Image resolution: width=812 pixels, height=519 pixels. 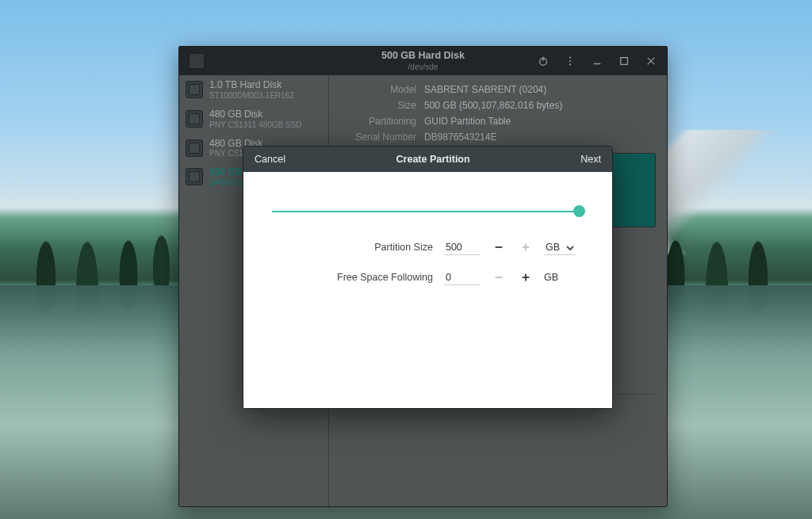 What do you see at coordinates (255, 125) in the screenshot?
I see `disk-subtitle: PNY CS1311 480GB SSD` at bounding box center [255, 125].